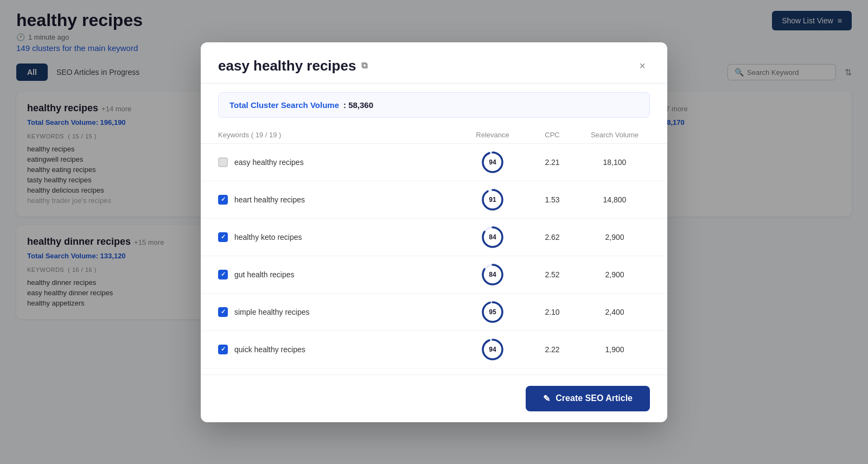 The height and width of the screenshot is (464, 868). What do you see at coordinates (358, 105) in the screenshot?
I see `volume-banner-value: : 58,360` at bounding box center [358, 105].